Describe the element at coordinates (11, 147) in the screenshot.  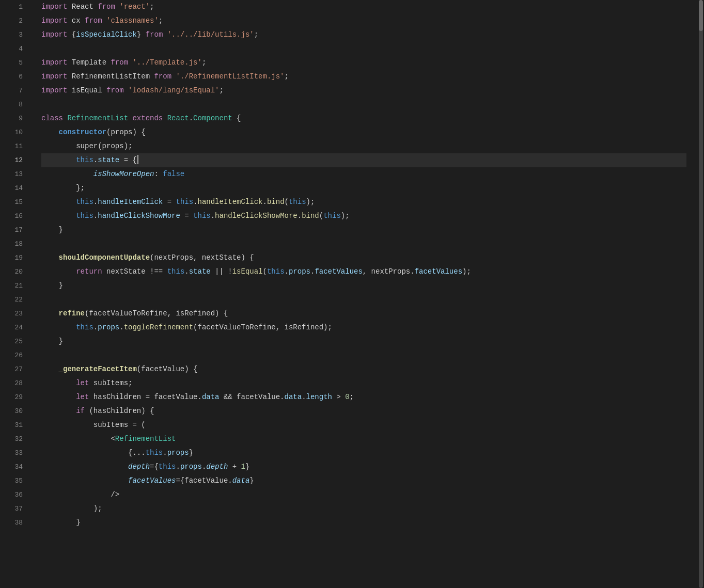
I see `line-num-11: 11` at that location.